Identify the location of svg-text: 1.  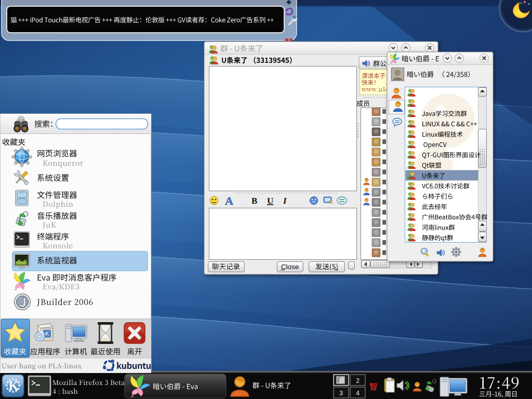
(340, 381).